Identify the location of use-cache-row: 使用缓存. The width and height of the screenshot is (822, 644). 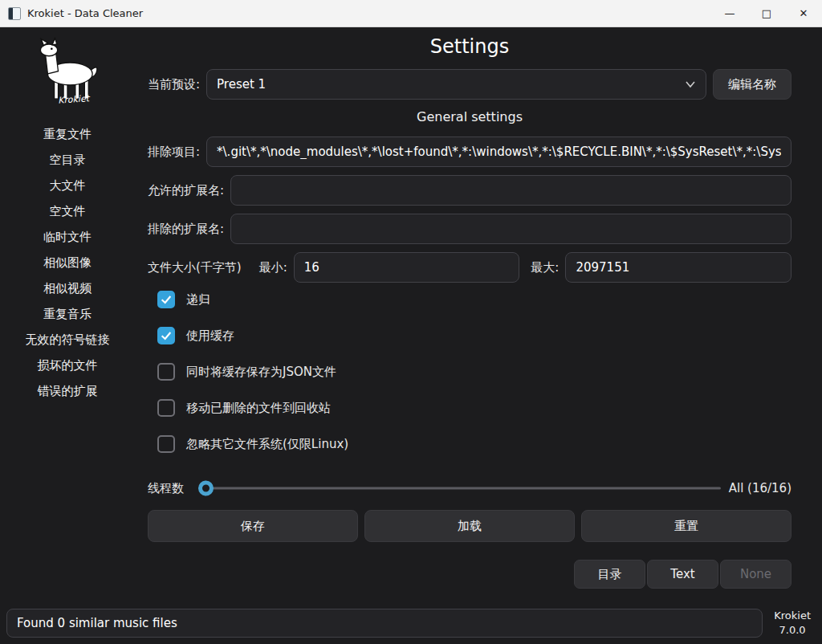
(474, 336).